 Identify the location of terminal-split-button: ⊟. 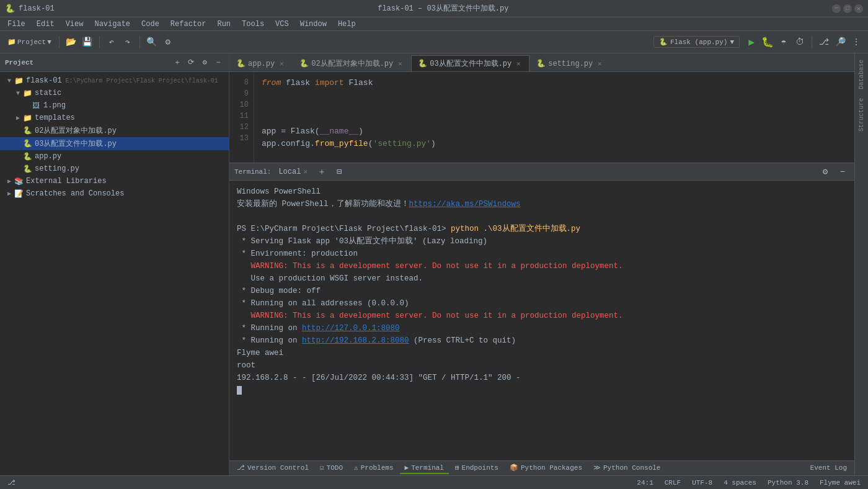
(339, 172).